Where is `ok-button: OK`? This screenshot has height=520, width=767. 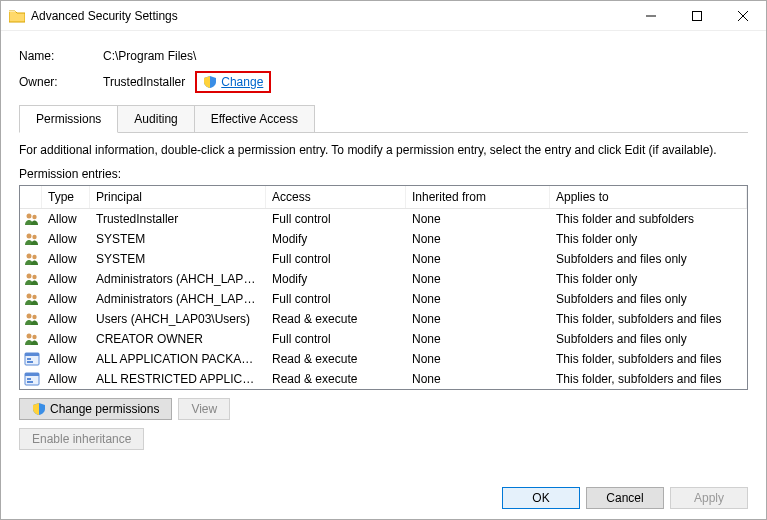 ok-button: OK is located at coordinates (541, 498).